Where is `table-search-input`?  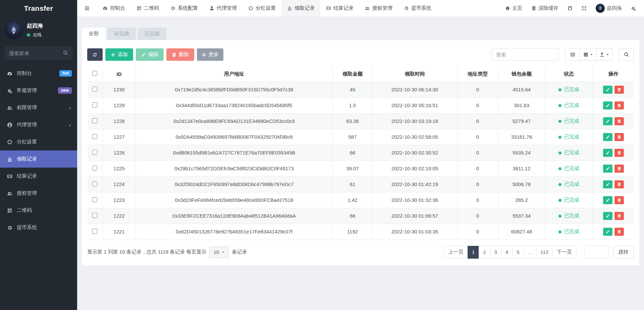 table-search-input is located at coordinates (525, 54).